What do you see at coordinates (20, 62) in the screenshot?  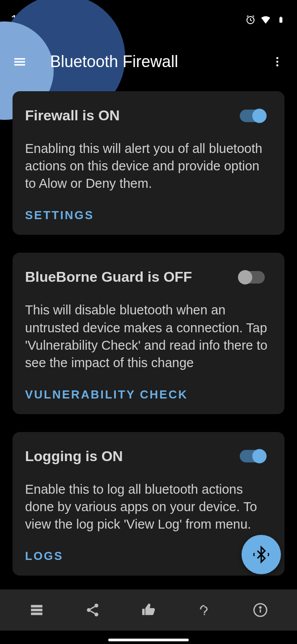 I see `hamburger-menu-icon` at bounding box center [20, 62].